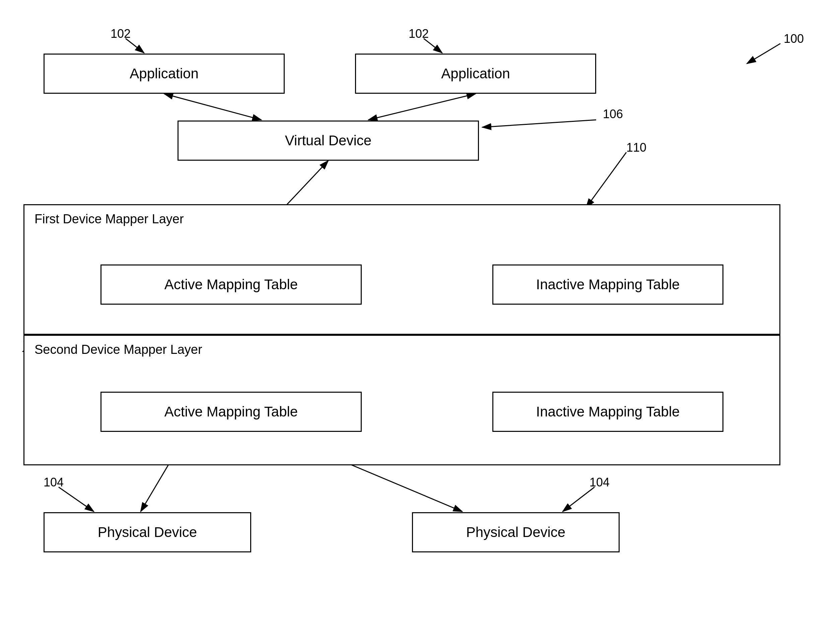 This screenshot has height=619, width=840. Describe the element at coordinates (419, 34) in the screenshot. I see `ref-102-right: 102` at that location.